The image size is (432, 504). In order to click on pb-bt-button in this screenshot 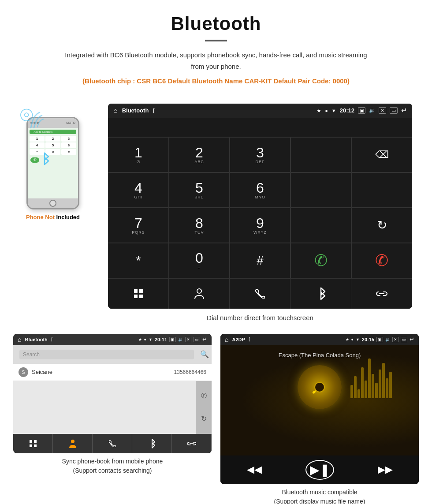, I will do `click(152, 444)`.